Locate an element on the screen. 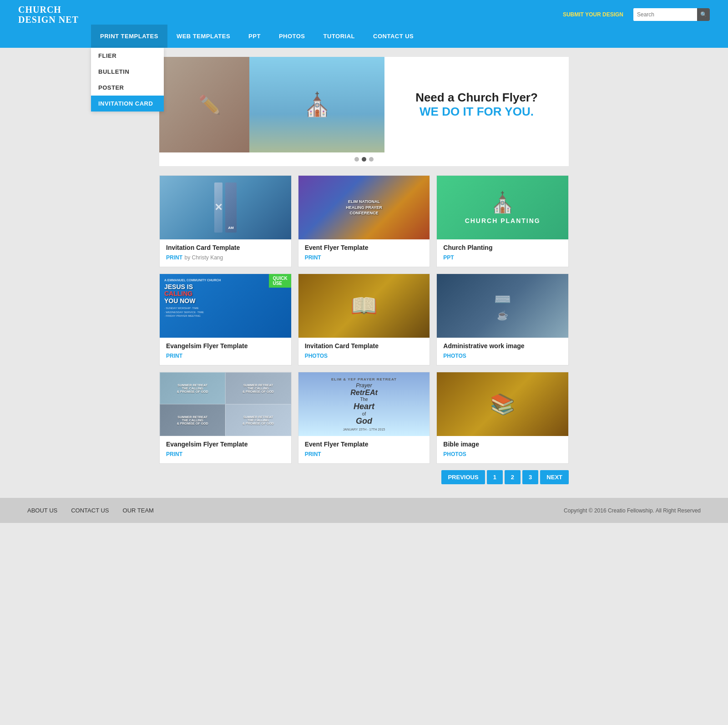  page-2-button: 2 is located at coordinates (512, 477).